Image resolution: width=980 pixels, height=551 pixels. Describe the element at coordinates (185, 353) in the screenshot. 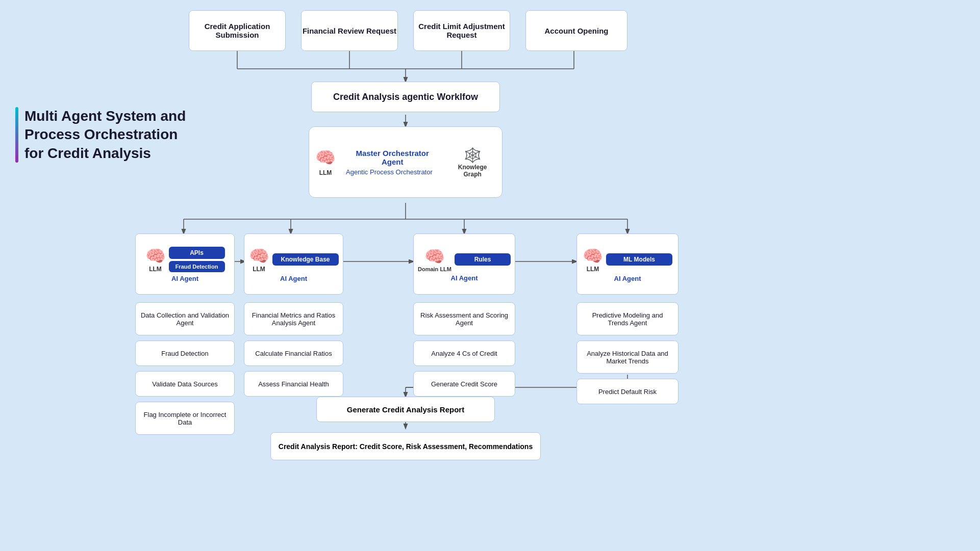

I see `task-box-1-1: Fraud Detection` at that location.